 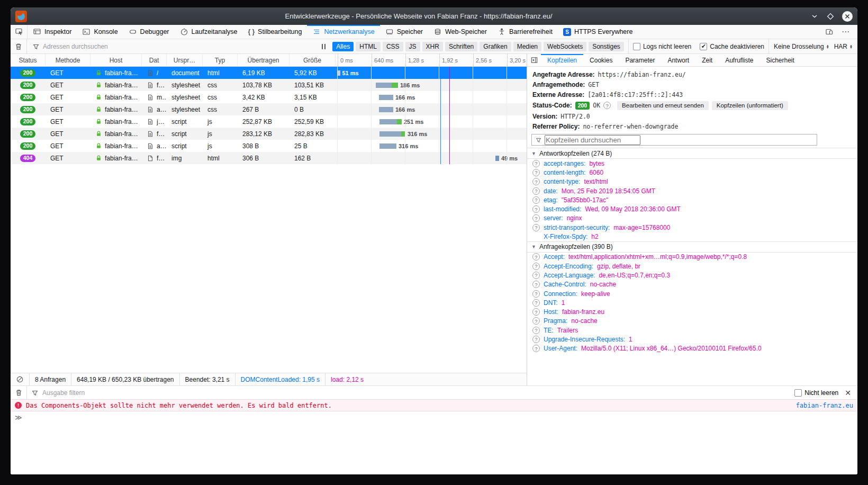 I want to click on filter-pill-grafiken: Grafiken, so click(x=495, y=47).